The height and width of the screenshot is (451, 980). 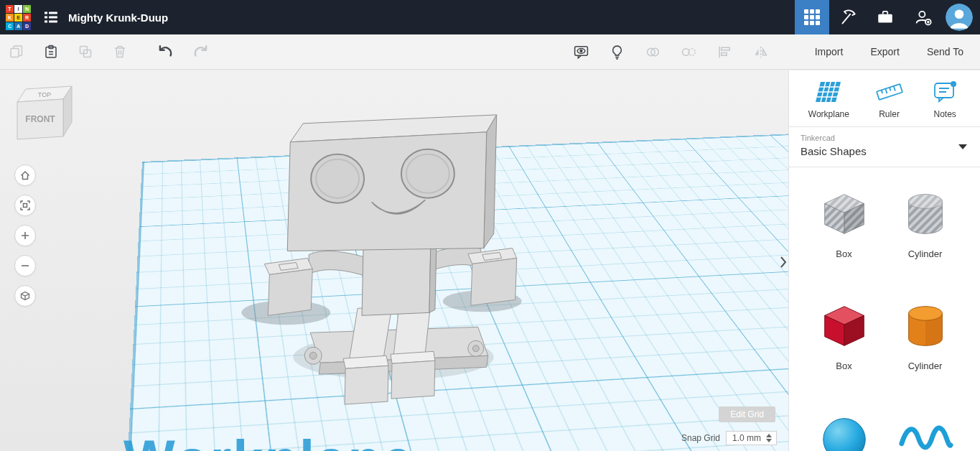 I want to click on ungroup-button, so click(x=689, y=52).